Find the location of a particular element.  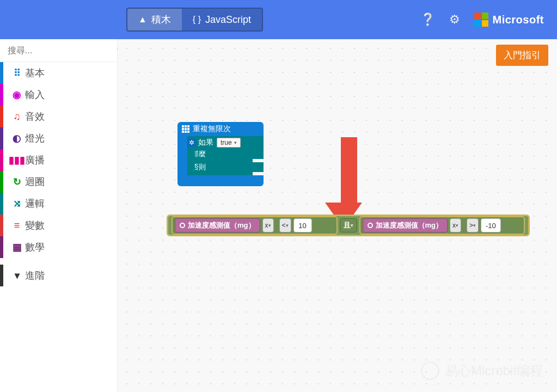

block-forever: 重複無限次 ✲ 如果 true▾ 那麼 否則 is located at coordinates (221, 154).